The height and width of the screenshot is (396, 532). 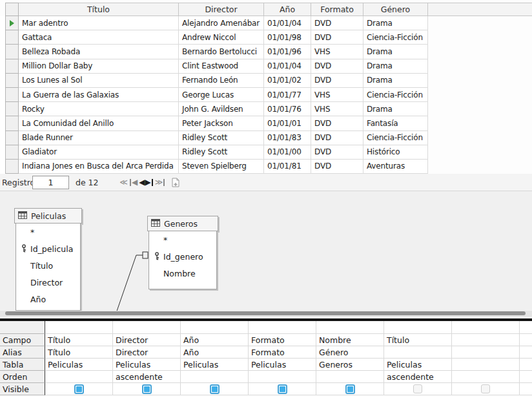 I want to click on column-header: Género, so click(x=396, y=9).